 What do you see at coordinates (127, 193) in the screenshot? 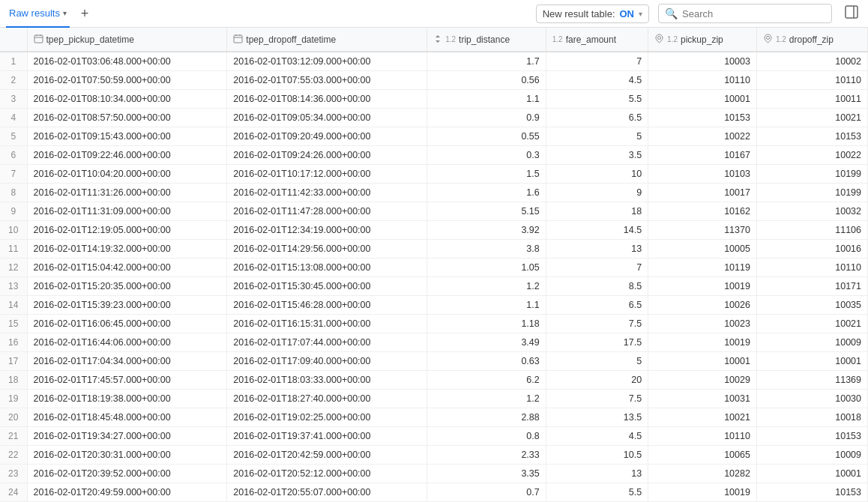
I see `cell-pickup-datetime: 2016-02-01T11:31:26.000+00:00` at bounding box center [127, 193].